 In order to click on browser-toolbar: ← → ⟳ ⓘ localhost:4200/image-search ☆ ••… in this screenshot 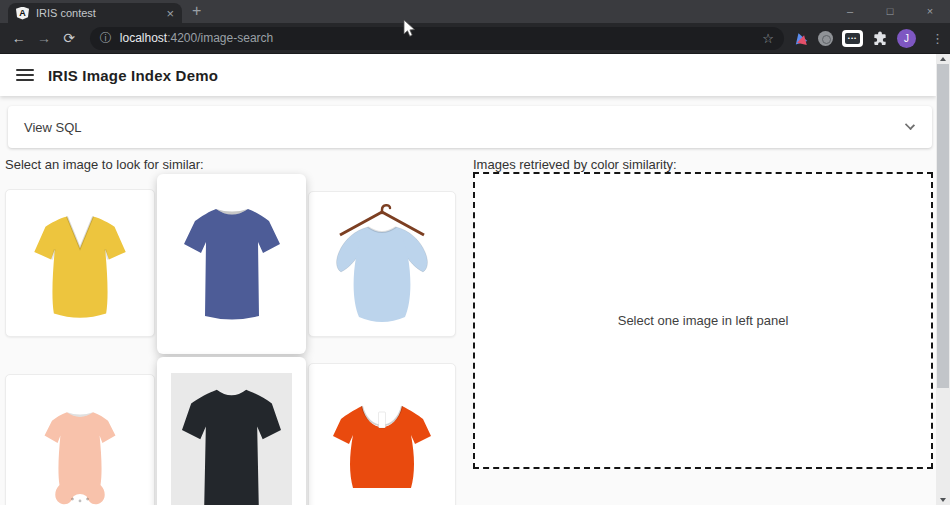, I will do `click(475, 38)`.